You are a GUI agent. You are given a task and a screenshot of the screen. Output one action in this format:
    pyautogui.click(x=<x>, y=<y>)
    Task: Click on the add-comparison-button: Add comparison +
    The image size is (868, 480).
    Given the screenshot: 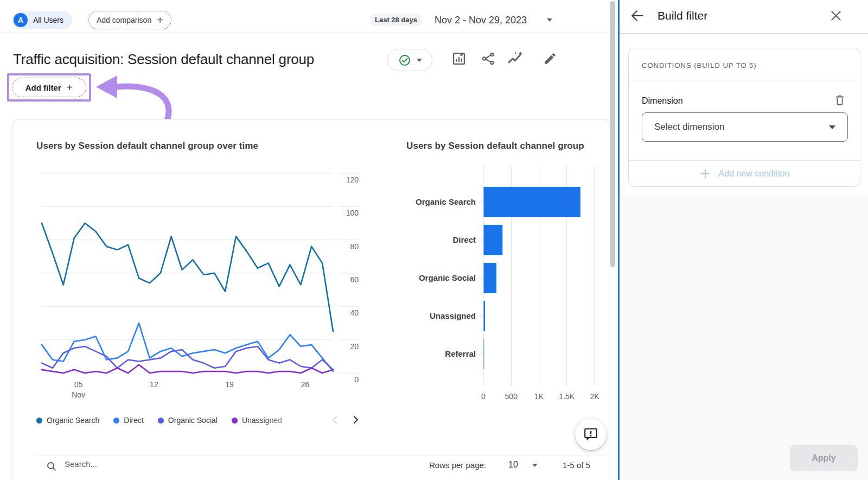 What is the action you would take?
    pyautogui.click(x=130, y=20)
    